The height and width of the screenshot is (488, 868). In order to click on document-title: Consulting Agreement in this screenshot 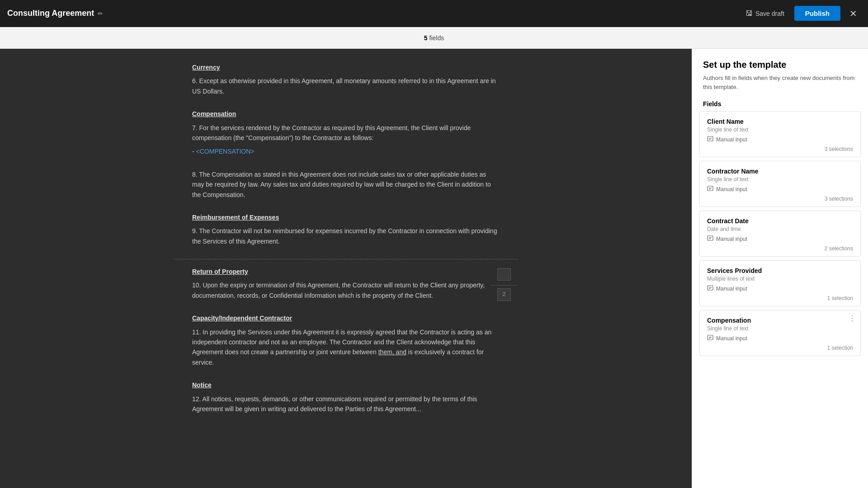, I will do `click(51, 14)`.